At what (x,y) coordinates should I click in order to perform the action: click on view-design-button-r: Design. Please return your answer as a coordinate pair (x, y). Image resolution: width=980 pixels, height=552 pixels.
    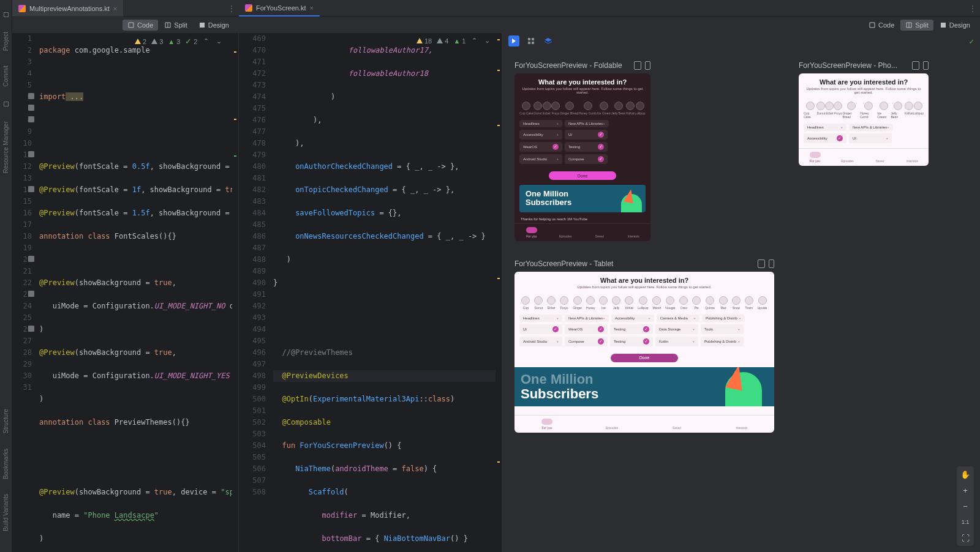
    Looking at the image, I should click on (955, 25).